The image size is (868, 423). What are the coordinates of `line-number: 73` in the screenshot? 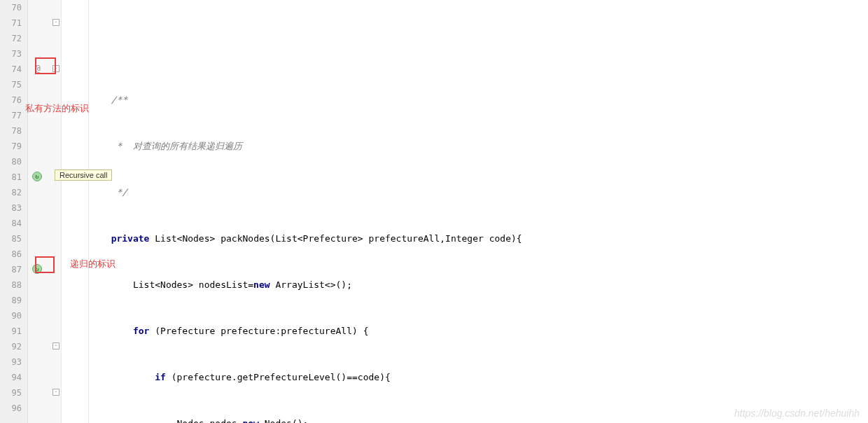 It's located at (11, 54).